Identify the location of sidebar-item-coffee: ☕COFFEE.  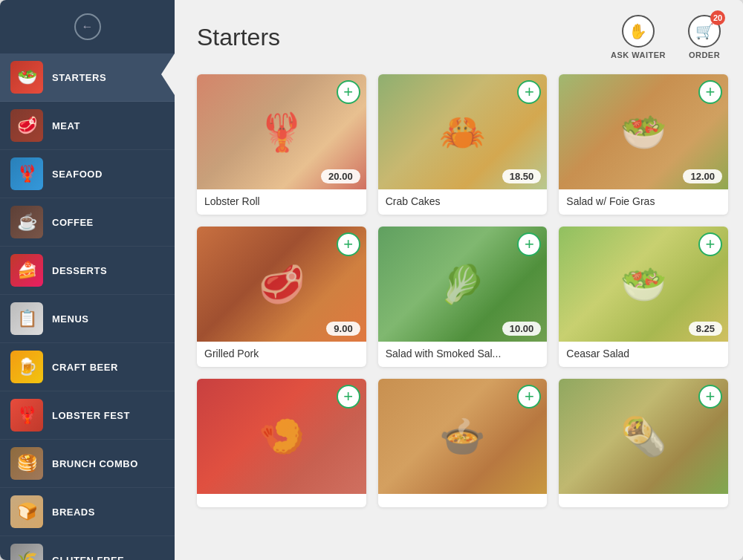
(88, 223).